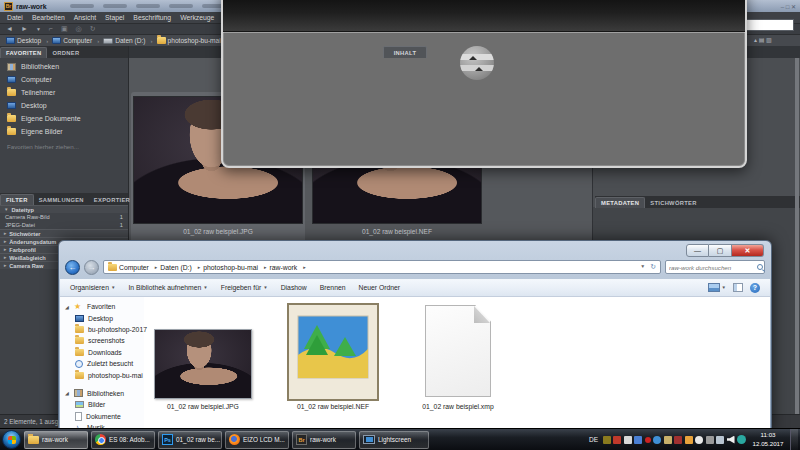  Describe the element at coordinates (257, 440) in the screenshot. I see `taskbar-firefox: EIZO LCD M...` at that location.